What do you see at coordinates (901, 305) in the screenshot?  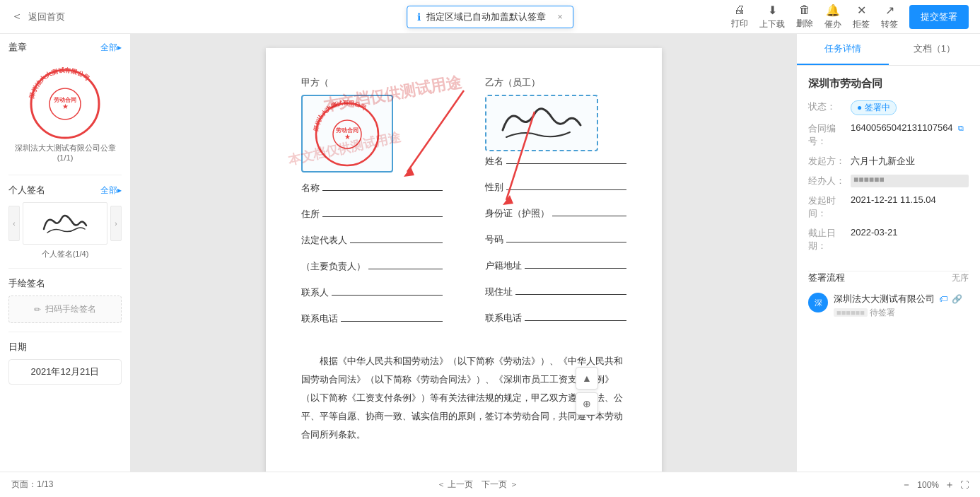 I see `flow-info: 深圳法大大测试有限公司 🏷 🔗 ■■■■■■ 待签署` at bounding box center [901, 305].